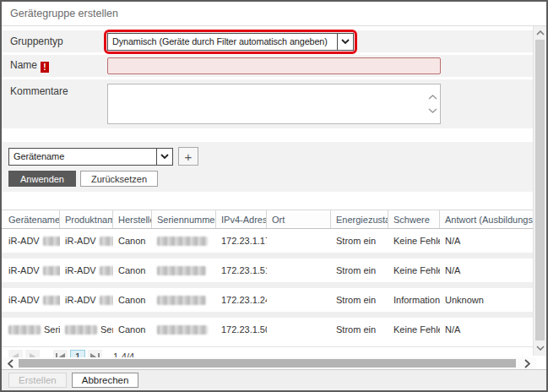 The image size is (548, 392). Describe the element at coordinates (268, 270) in the screenshot. I see `table-row: iR-ADViR-ADVCanon172.23.1.51Strom einKei…` at that location.